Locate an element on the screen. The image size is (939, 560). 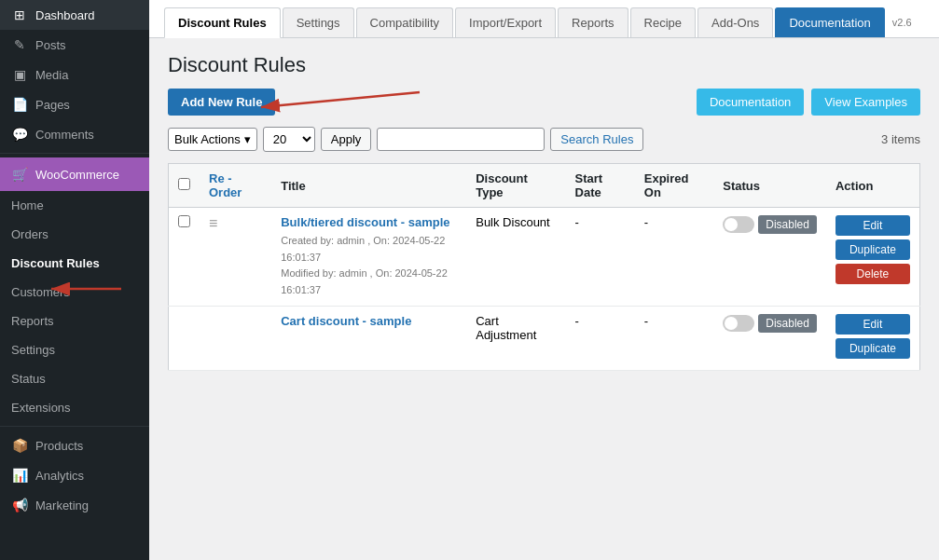
sidebar-item-label: Orders is located at coordinates (30, 235).